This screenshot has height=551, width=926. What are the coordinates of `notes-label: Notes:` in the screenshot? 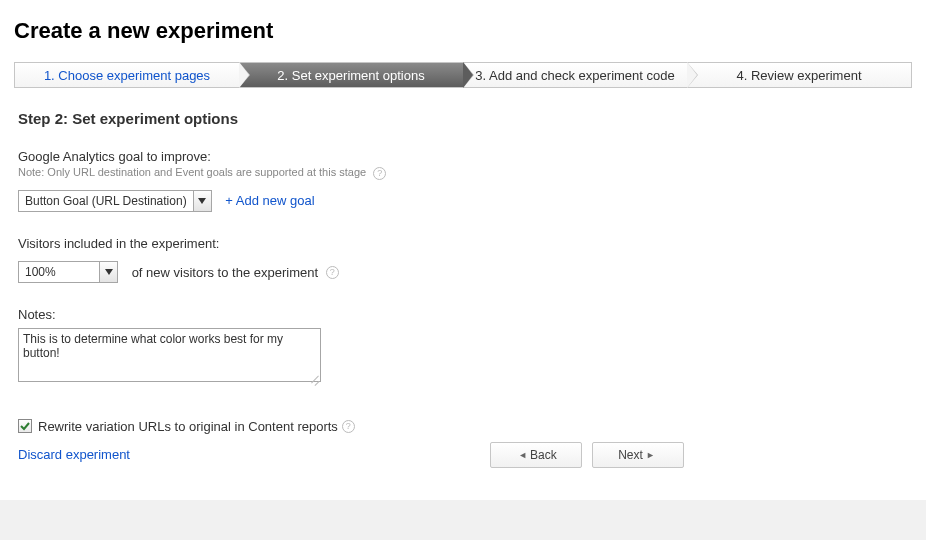 It's located at (463, 314).